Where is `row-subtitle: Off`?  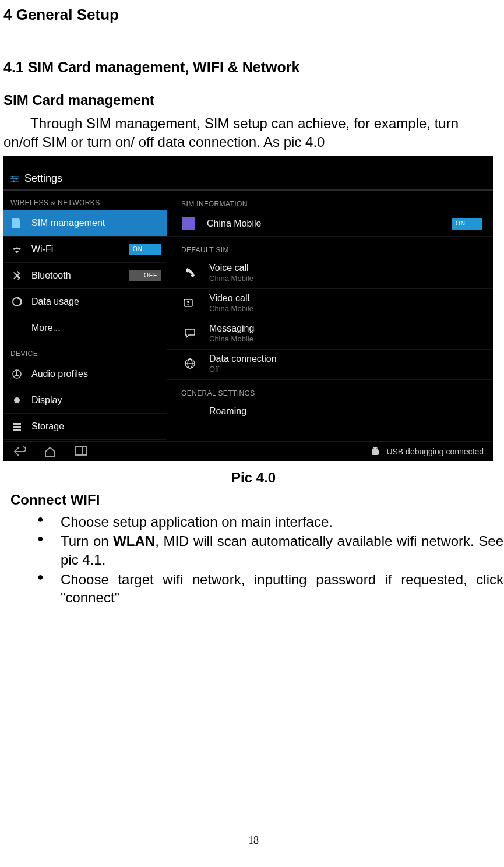
row-subtitle: Off is located at coordinates (346, 369).